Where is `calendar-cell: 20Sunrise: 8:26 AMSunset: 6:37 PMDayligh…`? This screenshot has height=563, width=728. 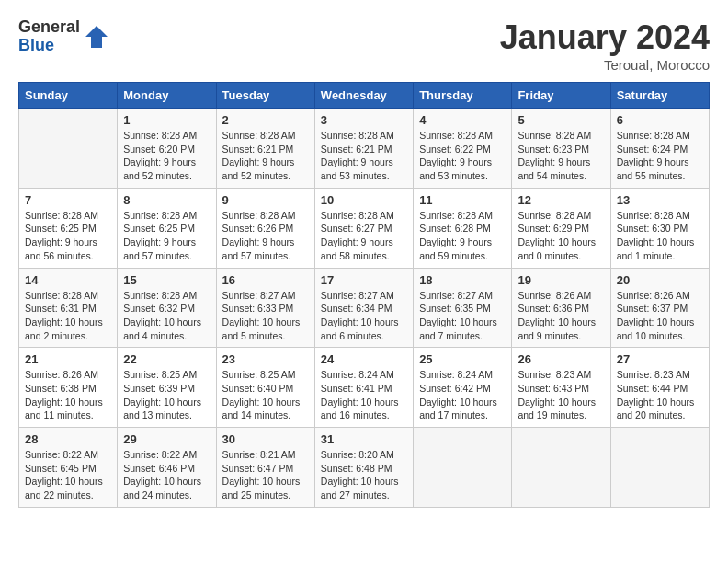
calendar-cell: 20Sunrise: 8:26 AMSunset: 6:37 PMDayligh… is located at coordinates (660, 307).